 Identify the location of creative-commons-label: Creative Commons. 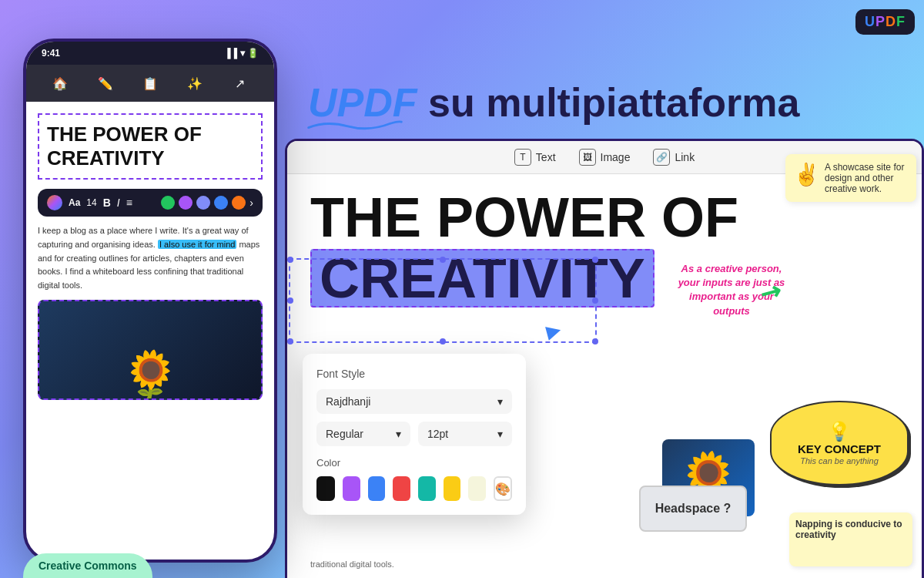
(88, 566).